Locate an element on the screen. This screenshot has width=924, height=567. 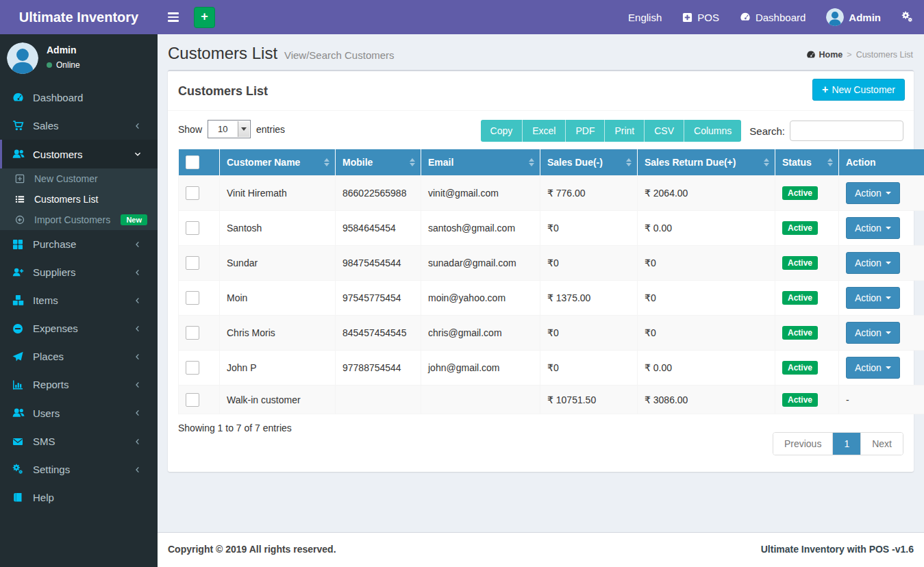
mobile-cell: 9584645454 is located at coordinates (378, 229).